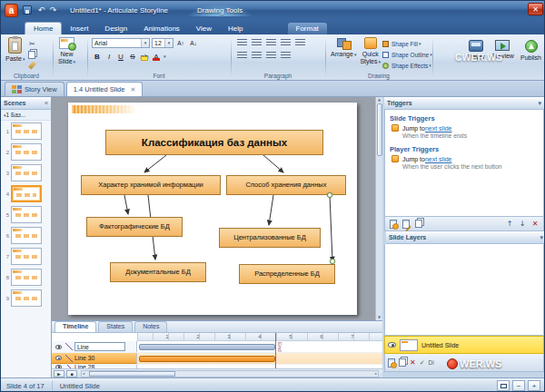  I want to click on undo-icon: ↶, so click(42, 11).